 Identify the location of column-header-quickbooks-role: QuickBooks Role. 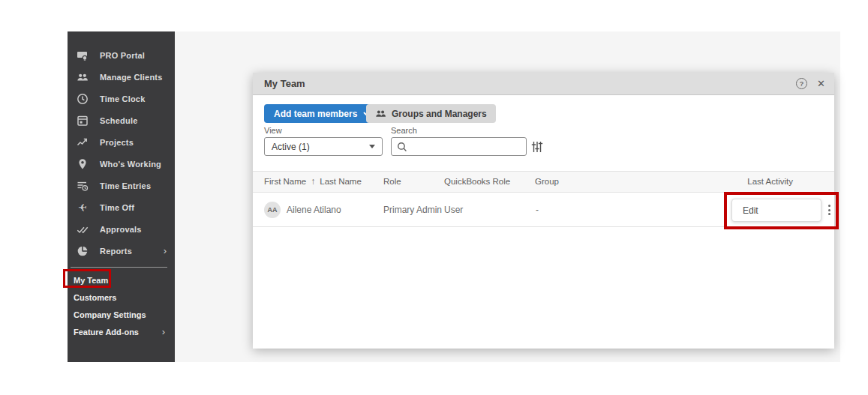
(477, 181).